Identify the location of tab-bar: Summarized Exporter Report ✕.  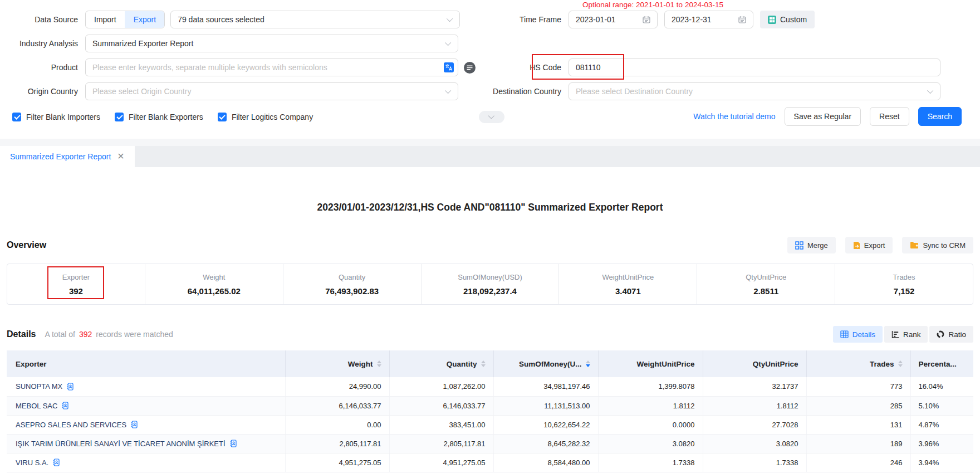
(490, 157).